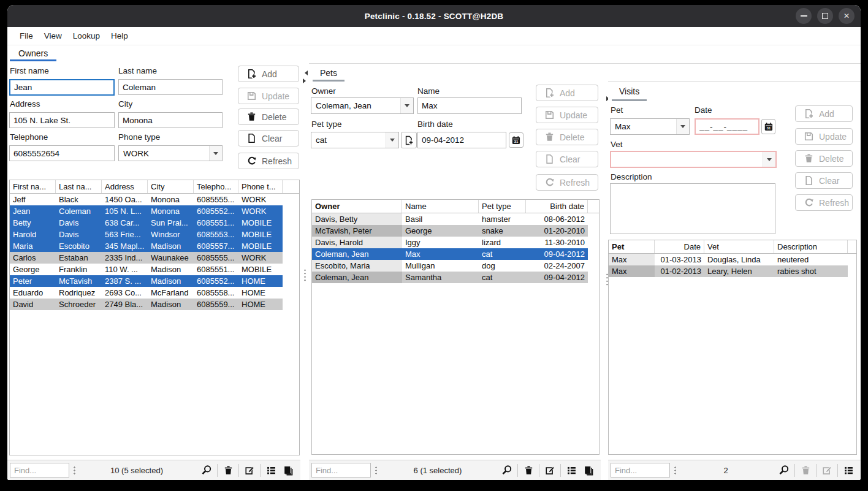  What do you see at coordinates (33, 186) in the screenshot?
I see `column-header: First na...` at bounding box center [33, 186].